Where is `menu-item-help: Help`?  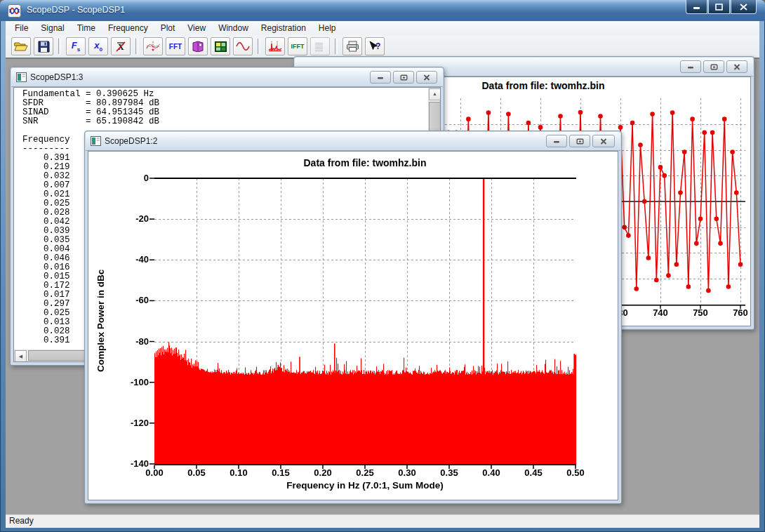
menu-item-help: Help is located at coordinates (327, 28).